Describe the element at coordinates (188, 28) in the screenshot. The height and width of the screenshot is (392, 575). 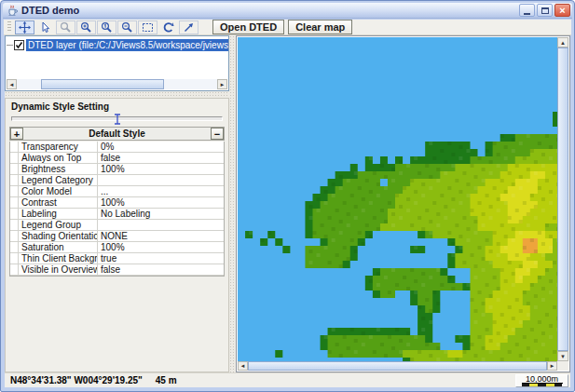
I see `reset-view-button` at that location.